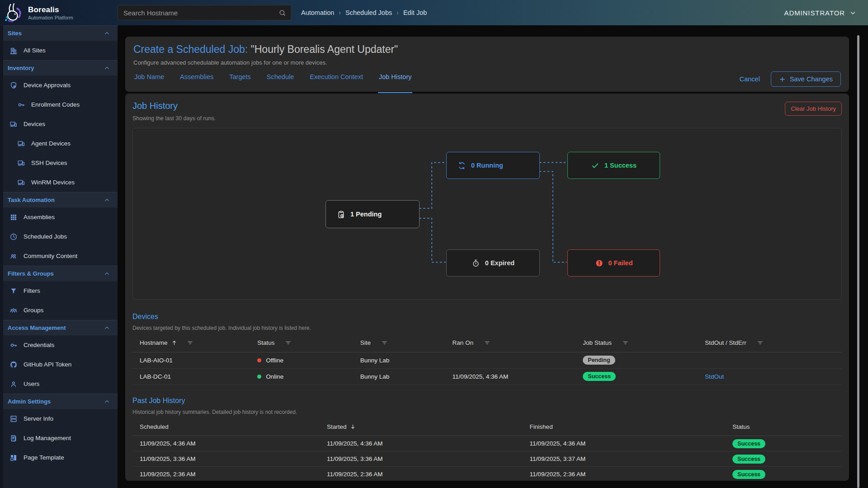 This screenshot has height=488, width=868. I want to click on save-changes-button: Save Changes, so click(806, 79).